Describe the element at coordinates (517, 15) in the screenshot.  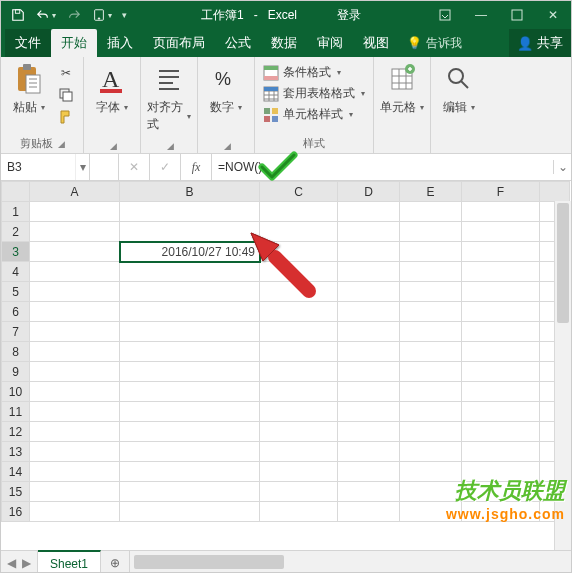
I see `maximize-button` at that location.